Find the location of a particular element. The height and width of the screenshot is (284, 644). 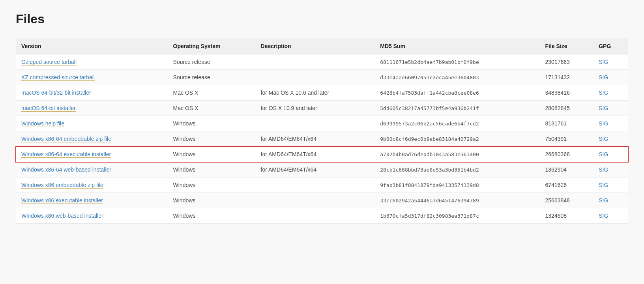

table-header-row: Version Operating System Description MD5… is located at coordinates (322, 47).